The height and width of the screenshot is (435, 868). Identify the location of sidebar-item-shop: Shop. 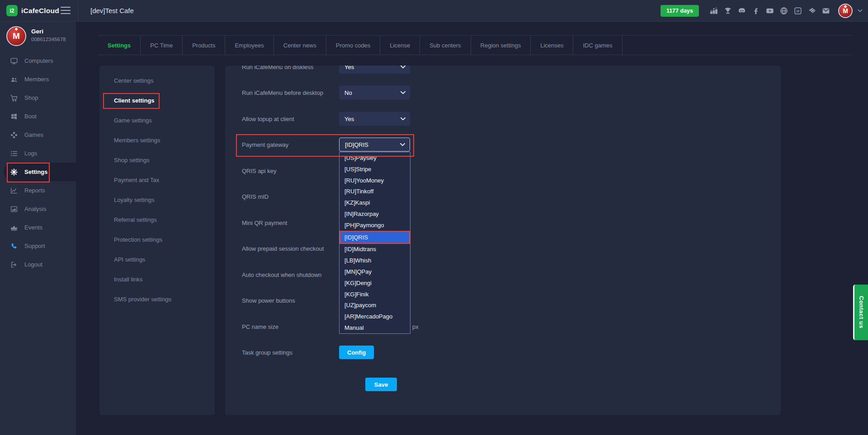
(38, 98).